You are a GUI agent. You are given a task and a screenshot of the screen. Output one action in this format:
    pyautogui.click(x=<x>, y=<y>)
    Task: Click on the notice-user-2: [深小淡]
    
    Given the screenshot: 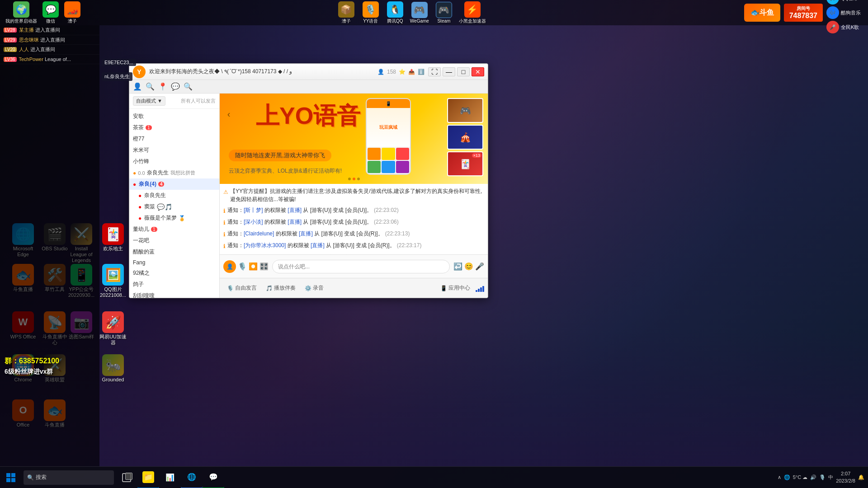 What is the action you would take?
    pyautogui.click(x=253, y=222)
    